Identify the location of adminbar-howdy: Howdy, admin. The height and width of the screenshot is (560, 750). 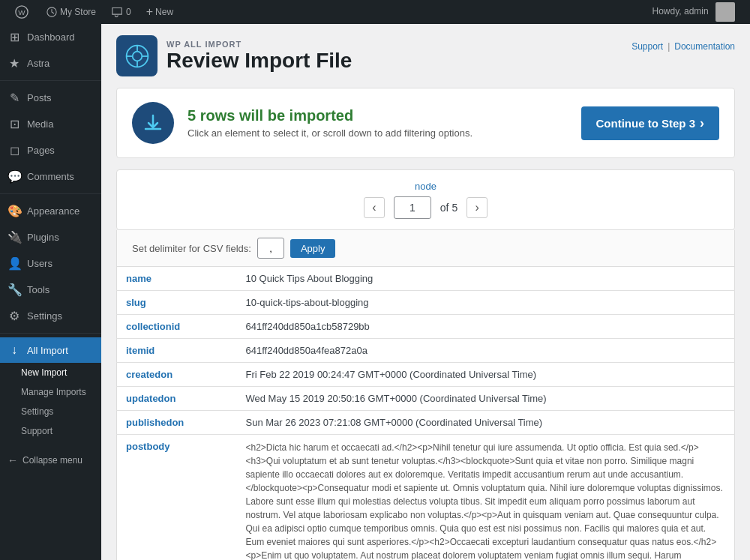
(694, 12).